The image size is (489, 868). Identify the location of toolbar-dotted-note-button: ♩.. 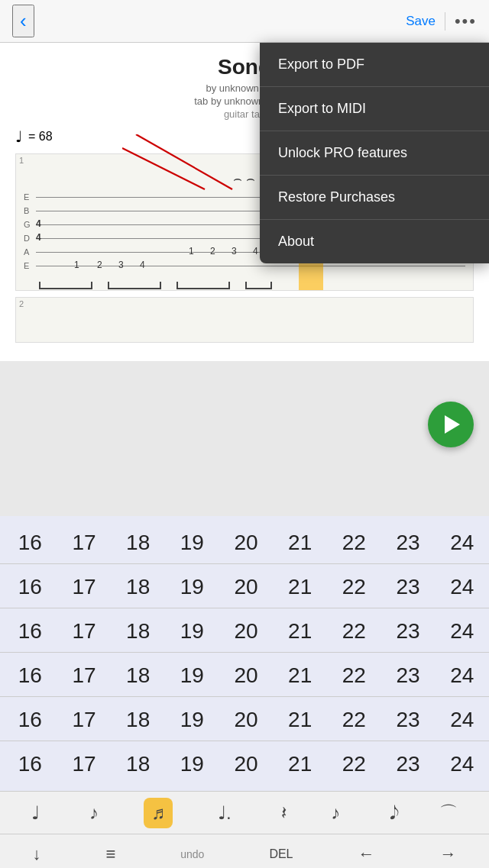
(225, 813).